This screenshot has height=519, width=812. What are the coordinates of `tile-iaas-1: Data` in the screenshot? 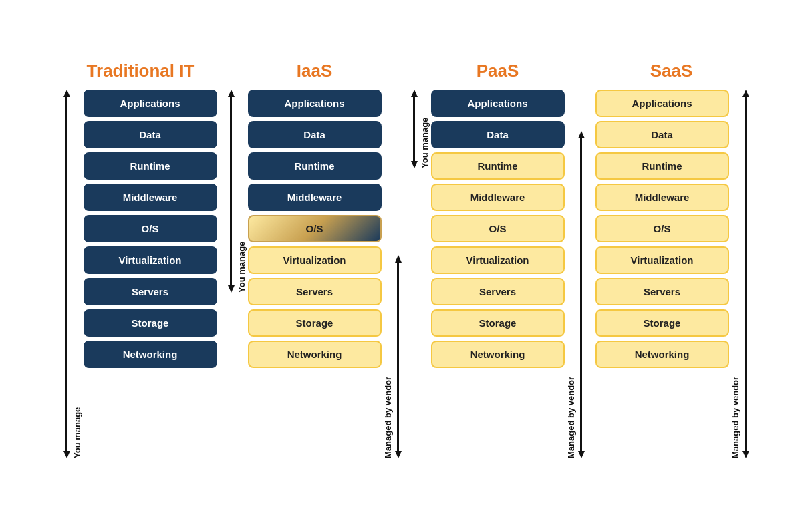 It's located at (315, 135).